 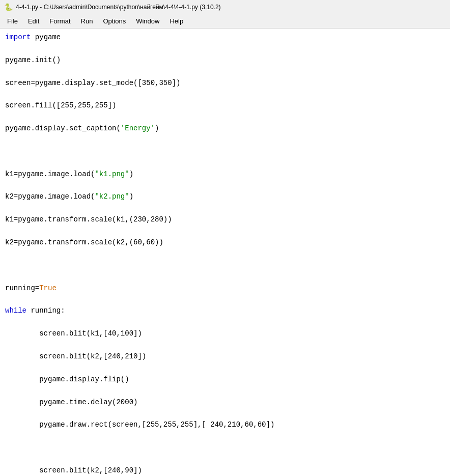 I want to click on code-line: import pygame, so click(x=225, y=37).